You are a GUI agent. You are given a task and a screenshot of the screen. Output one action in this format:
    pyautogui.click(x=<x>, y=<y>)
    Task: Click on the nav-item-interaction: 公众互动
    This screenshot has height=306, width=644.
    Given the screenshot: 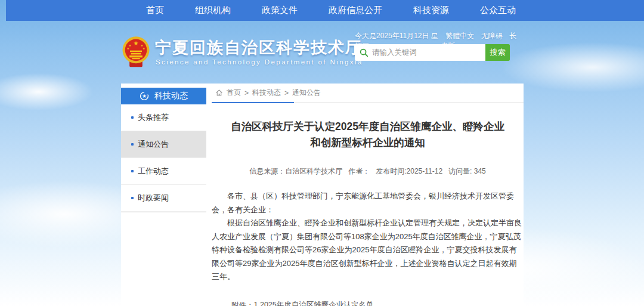 What is the action you would take?
    pyautogui.click(x=498, y=11)
    